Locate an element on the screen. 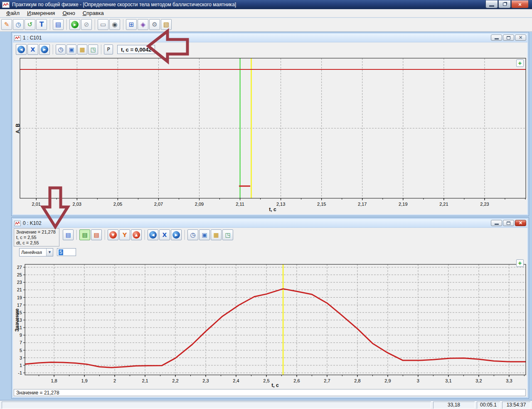 The height and width of the screenshot is (409, 532). stop-button: ⊘ is located at coordinates (86, 25).